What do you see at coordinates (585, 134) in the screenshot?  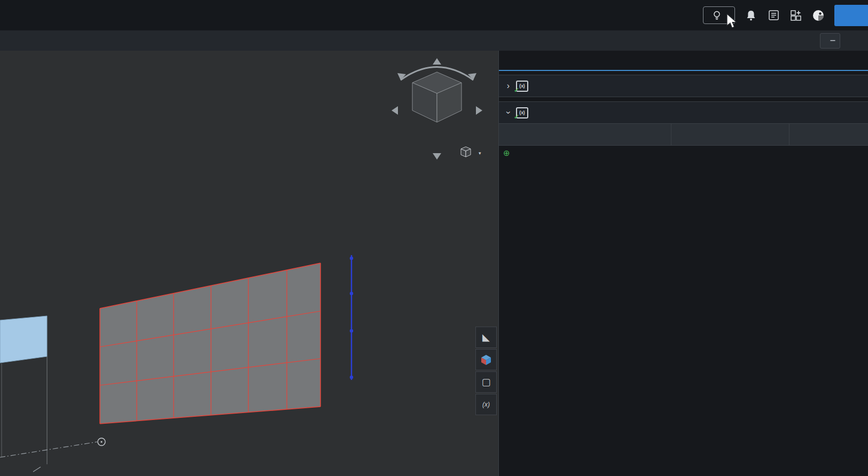 I see `column-header-name` at bounding box center [585, 134].